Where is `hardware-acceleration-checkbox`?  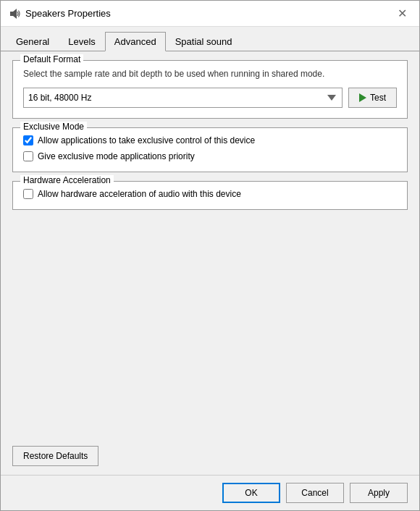
hardware-acceleration-checkbox is located at coordinates (28, 194).